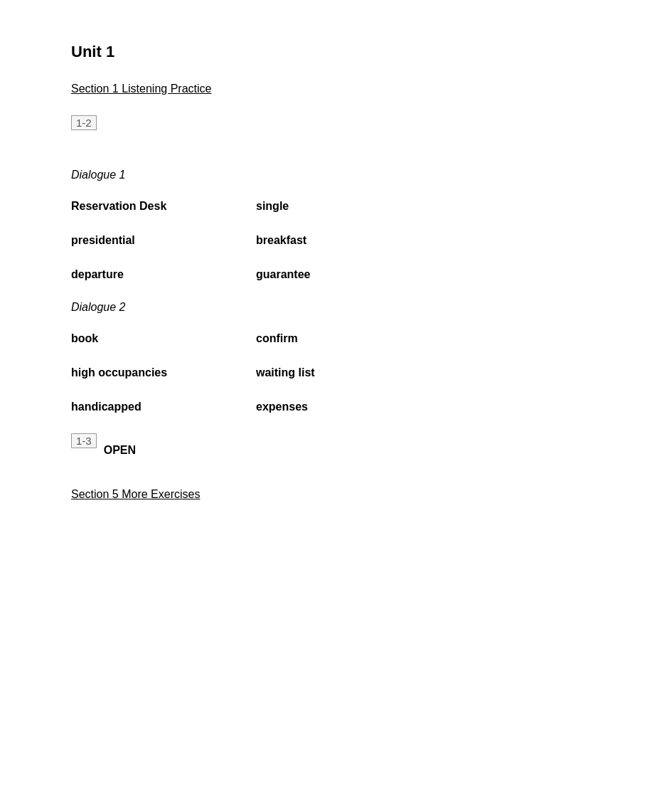 This screenshot has height=799, width=672. Describe the element at coordinates (336, 175) in the screenshot. I see `dialogue1-label: Dialogue 1` at that location.